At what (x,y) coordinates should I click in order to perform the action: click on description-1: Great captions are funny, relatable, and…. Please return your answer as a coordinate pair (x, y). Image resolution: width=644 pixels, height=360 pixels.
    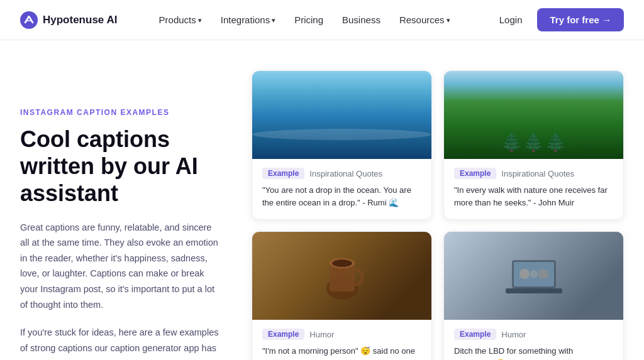
    Looking at the image, I should click on (121, 266).